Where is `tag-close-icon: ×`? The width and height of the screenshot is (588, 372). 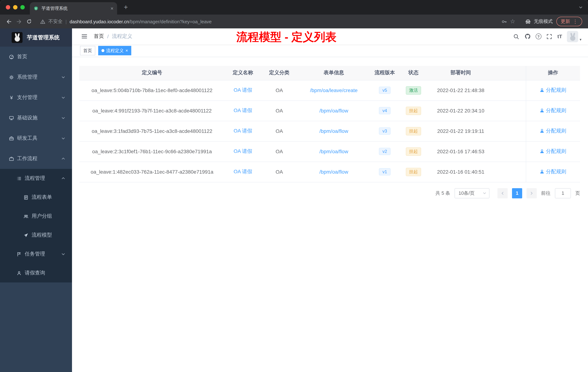 tag-close-icon: × is located at coordinates (127, 51).